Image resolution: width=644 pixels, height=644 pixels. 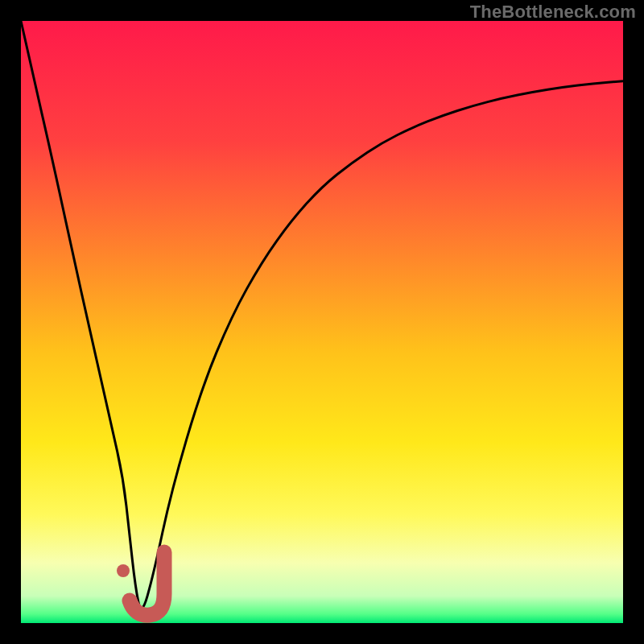 What do you see at coordinates (123, 571) in the screenshot?
I see `j-marker-dot-icon` at bounding box center [123, 571].